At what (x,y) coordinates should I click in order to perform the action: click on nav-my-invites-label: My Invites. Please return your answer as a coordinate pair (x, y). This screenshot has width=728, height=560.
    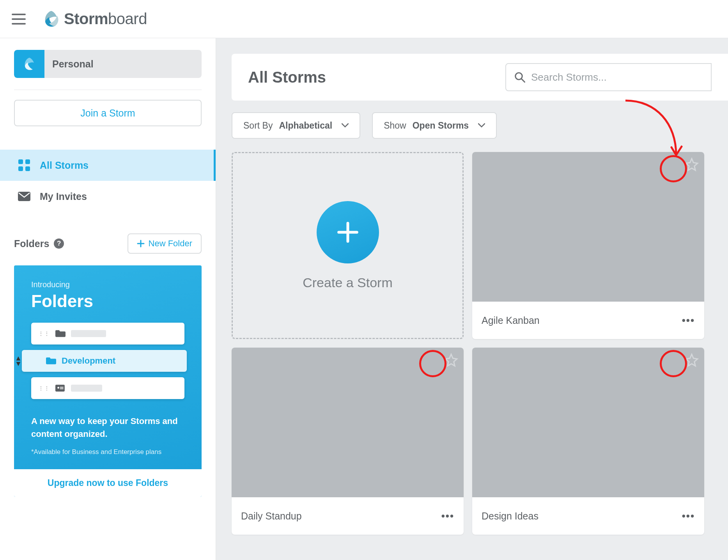
    Looking at the image, I should click on (63, 196).